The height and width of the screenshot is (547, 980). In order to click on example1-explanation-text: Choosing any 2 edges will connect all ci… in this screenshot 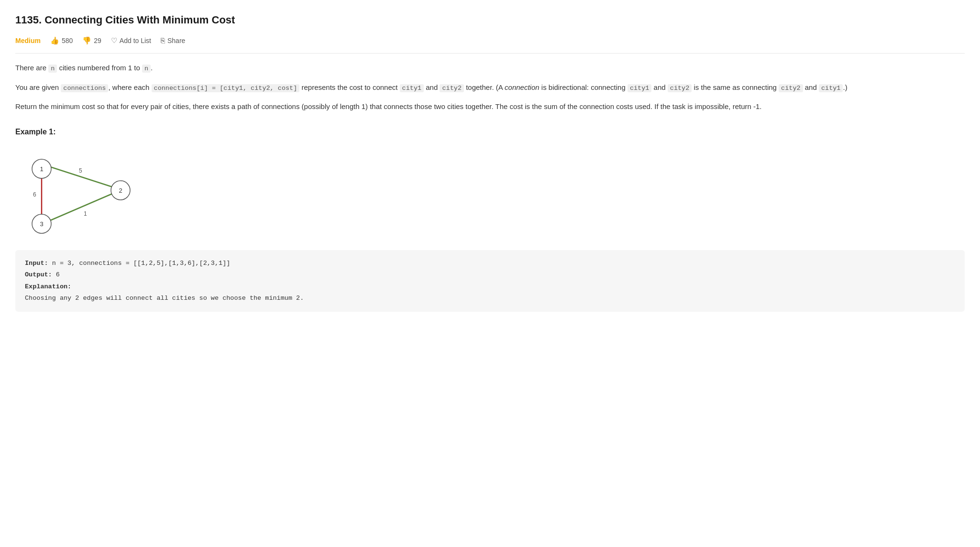, I will do `click(490, 298)`.